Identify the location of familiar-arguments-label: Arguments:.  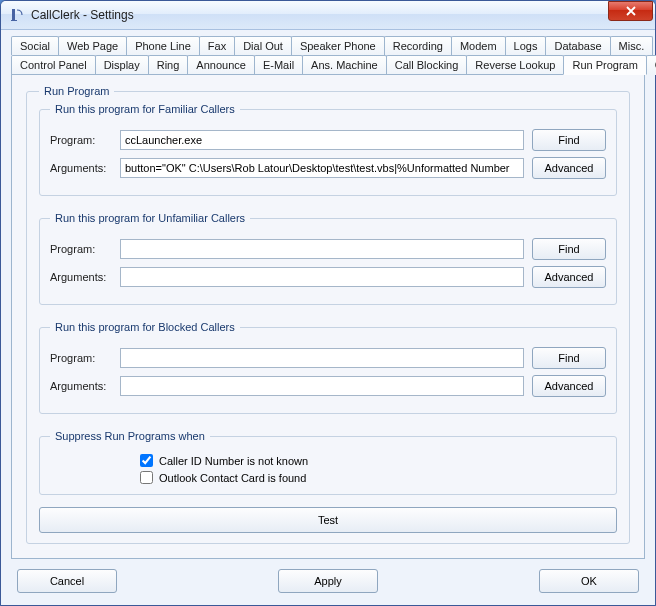
(81, 168).